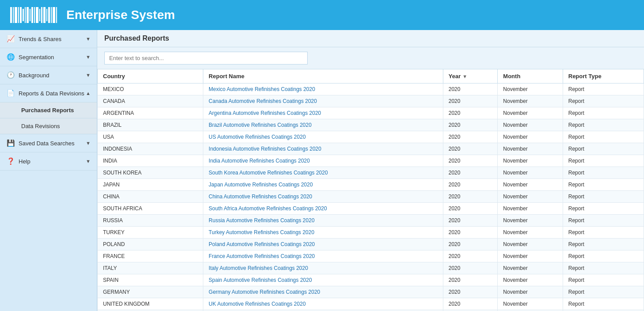 Image resolution: width=644 pixels, height=311 pixels. I want to click on sidebar-icon-saved-data-searches: 💾, so click(11, 143).